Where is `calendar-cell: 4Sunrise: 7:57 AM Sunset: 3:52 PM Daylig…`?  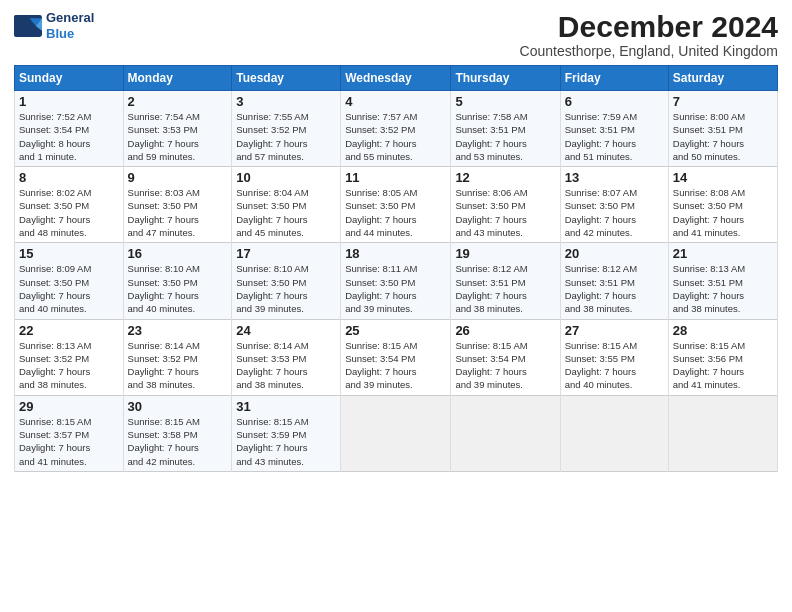 calendar-cell: 4Sunrise: 7:57 AM Sunset: 3:52 PM Daylig… is located at coordinates (396, 129).